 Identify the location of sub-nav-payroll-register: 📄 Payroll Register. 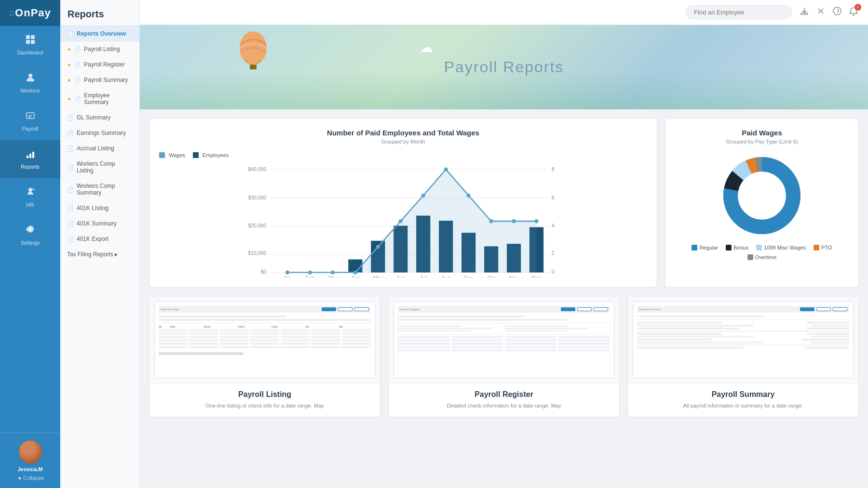
(100, 65).